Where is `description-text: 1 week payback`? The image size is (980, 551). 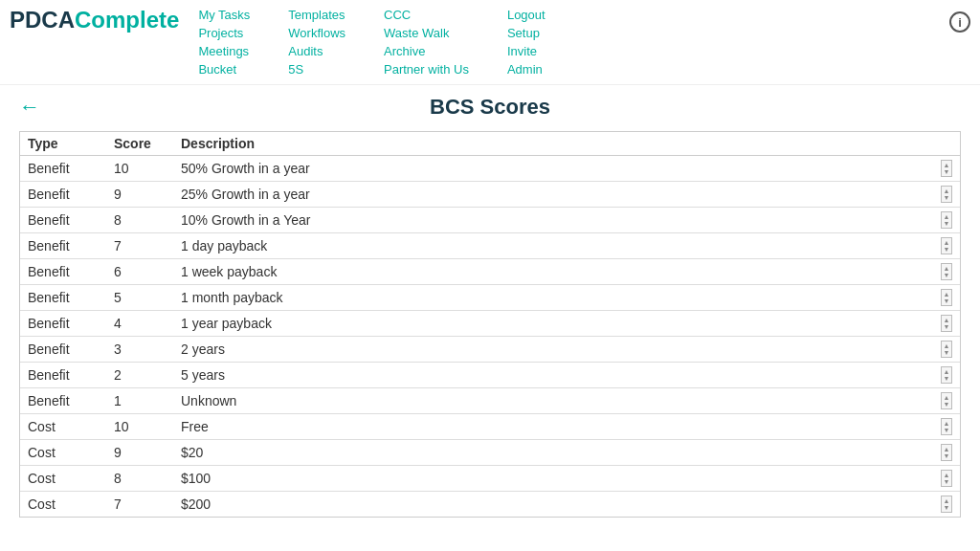 description-text: 1 week payback is located at coordinates (229, 272).